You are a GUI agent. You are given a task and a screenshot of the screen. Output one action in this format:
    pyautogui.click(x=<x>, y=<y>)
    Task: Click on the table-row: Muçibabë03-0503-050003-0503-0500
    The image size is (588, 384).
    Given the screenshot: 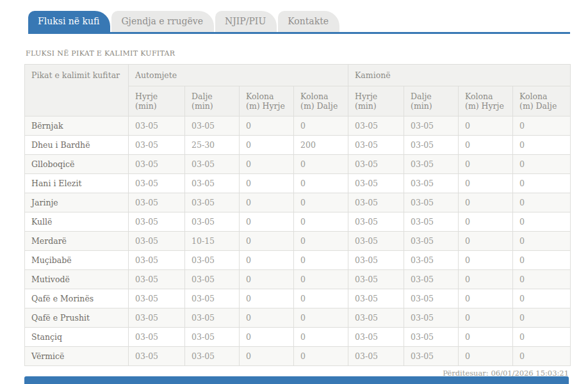 What is the action you would take?
    pyautogui.click(x=298, y=260)
    